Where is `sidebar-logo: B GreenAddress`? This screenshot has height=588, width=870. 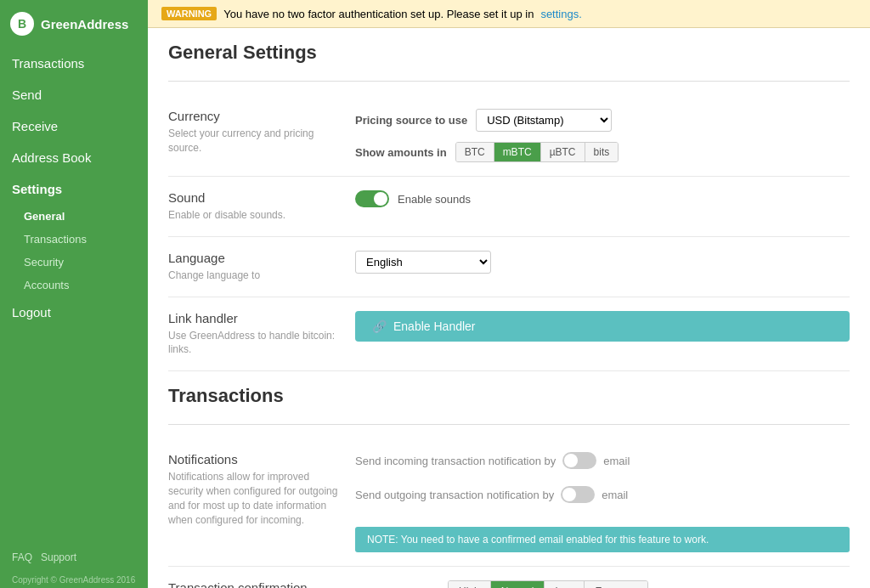 sidebar-logo: B GreenAddress is located at coordinates (74, 24).